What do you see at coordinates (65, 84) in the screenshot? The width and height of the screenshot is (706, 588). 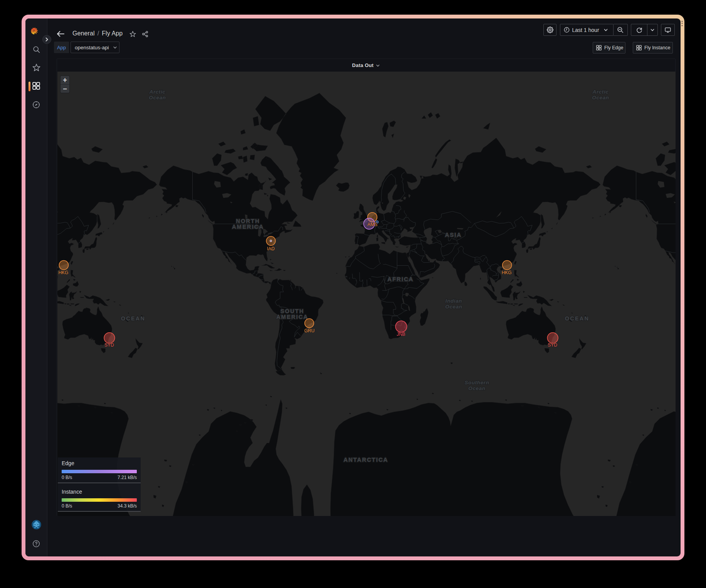 I see `map-zoom-control: + −` at bounding box center [65, 84].